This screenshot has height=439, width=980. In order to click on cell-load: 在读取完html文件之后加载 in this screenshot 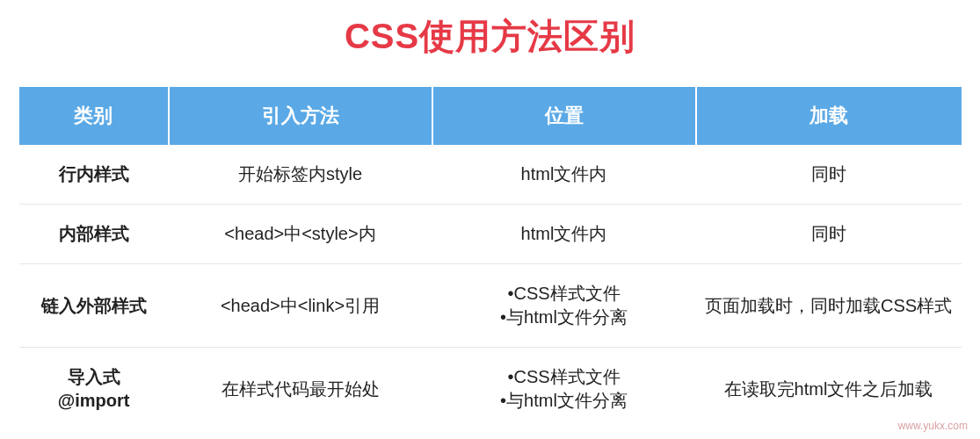, I will do `click(829, 390)`.